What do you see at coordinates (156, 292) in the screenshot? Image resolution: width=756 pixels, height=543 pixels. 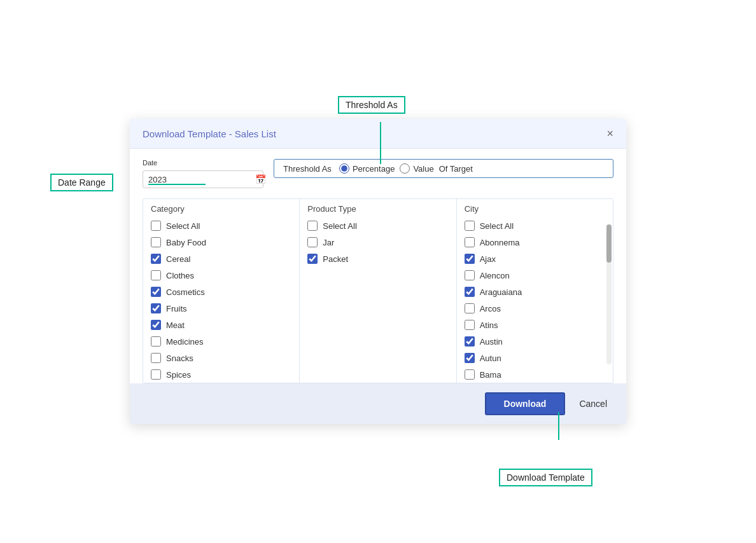 I see `category-cosmetics-cb` at bounding box center [156, 292].